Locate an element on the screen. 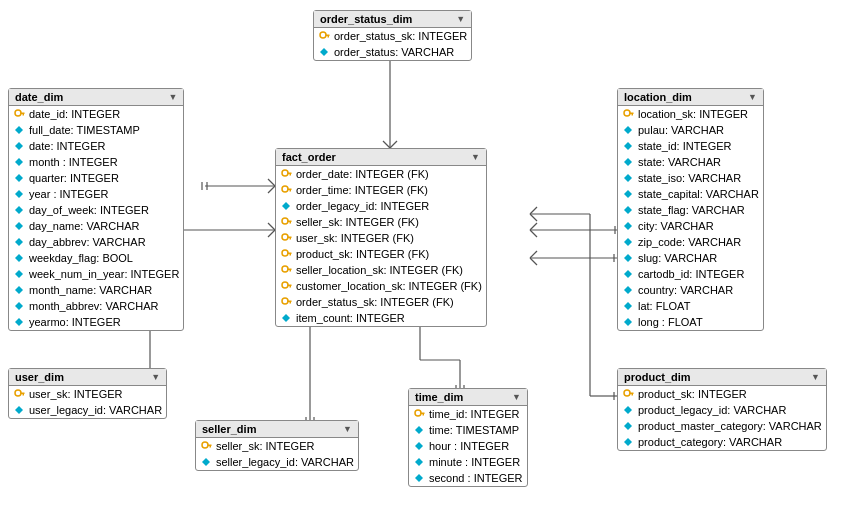 The width and height of the screenshot is (841, 519). table-row: city: VARCHAR is located at coordinates (690, 226).